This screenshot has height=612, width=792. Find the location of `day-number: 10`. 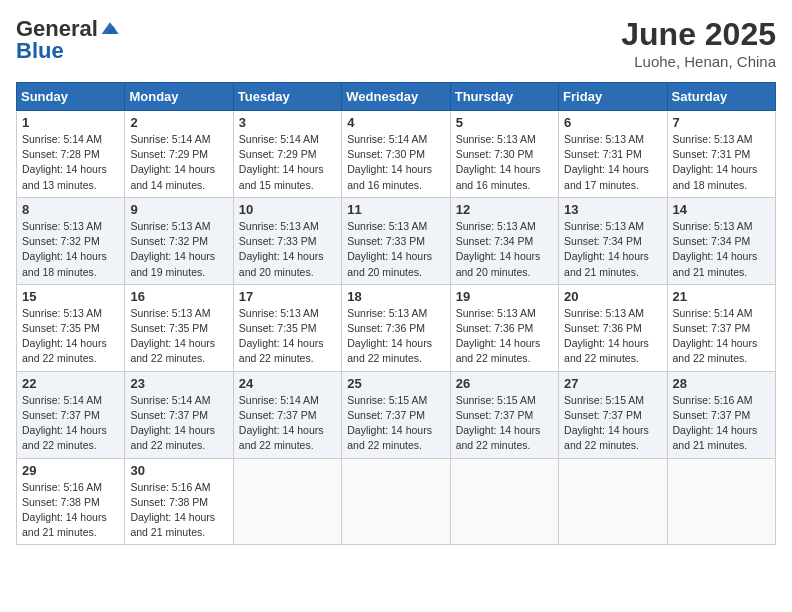

day-number: 10 is located at coordinates (288, 210).